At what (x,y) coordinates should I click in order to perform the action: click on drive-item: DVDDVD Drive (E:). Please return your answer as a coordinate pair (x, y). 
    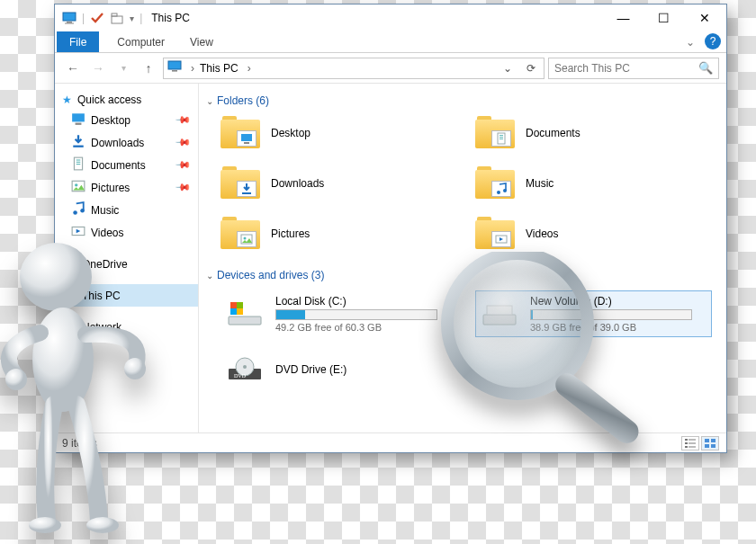
    Looking at the image, I should click on (338, 370).